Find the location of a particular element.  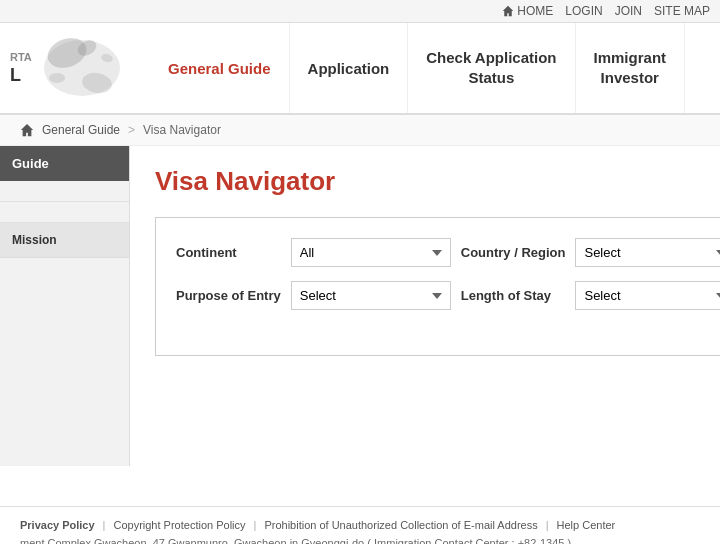

home-label: HOME is located at coordinates (535, 11).